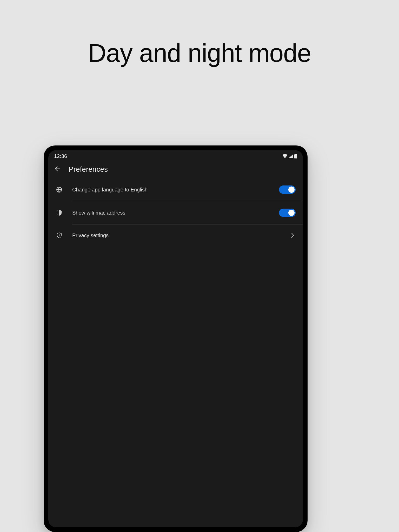  I want to click on globe-icon, so click(59, 190).